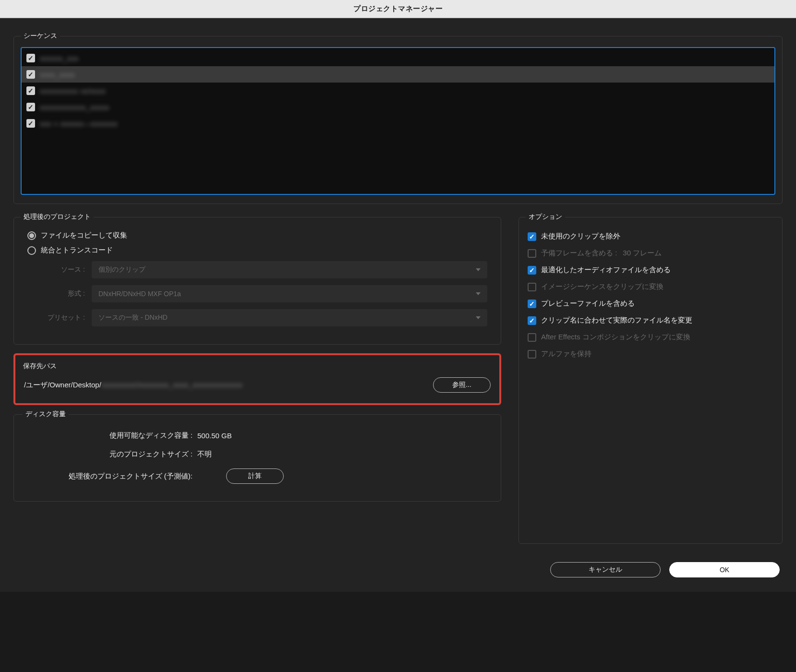 The image size is (796, 672). Describe the element at coordinates (257, 251) in the screenshot. I see `radio-consolidate-transcode: 統合とトランスコード` at that location.